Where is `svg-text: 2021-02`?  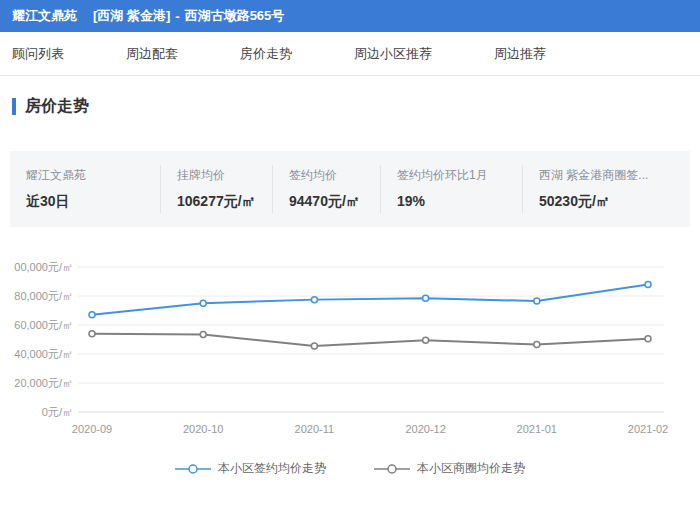 svg-text: 2021-02 is located at coordinates (648, 429).